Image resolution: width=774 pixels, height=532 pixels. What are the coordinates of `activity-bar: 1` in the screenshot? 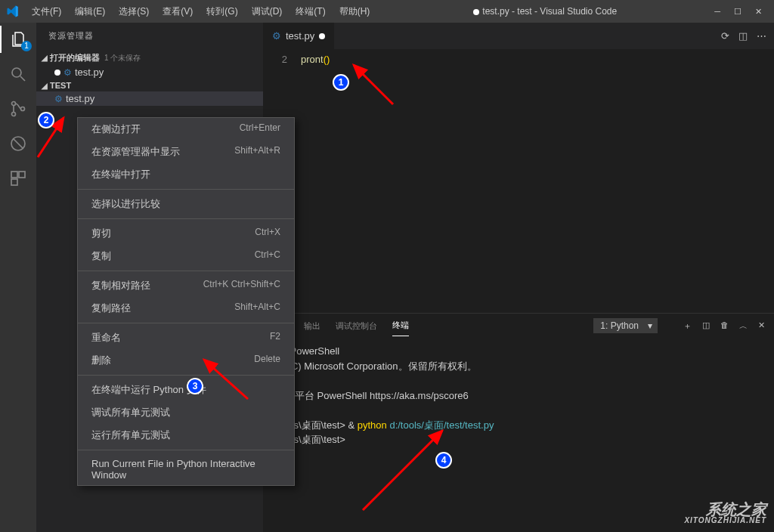 It's located at (18, 277).